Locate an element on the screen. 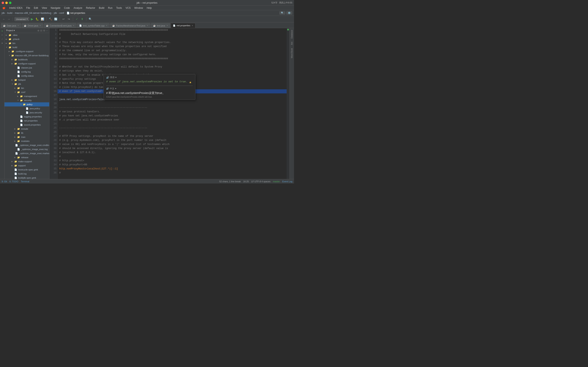  tree-item-macosx-x86_64-server-fastdebug: ▼ 📁 macosx-x86_64-server-fastdebug is located at coordinates (27, 55).